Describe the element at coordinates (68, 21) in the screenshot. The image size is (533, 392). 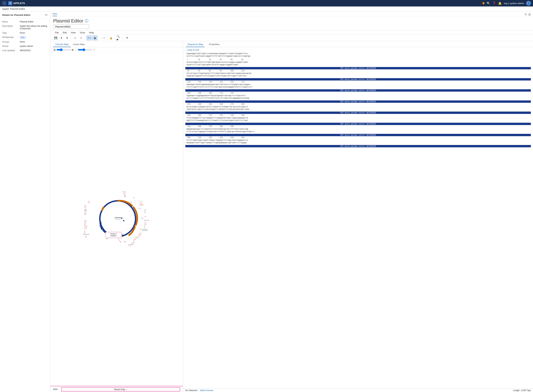
I see `page-title: Plasmid Editor` at that location.